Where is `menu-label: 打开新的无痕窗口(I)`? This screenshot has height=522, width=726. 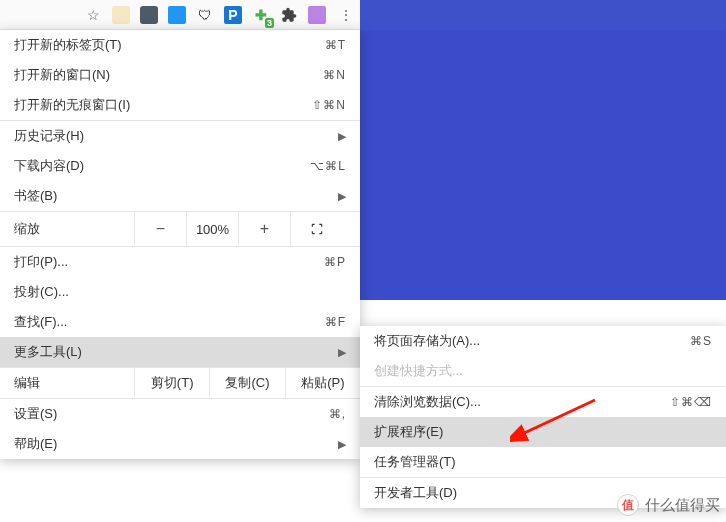
menu-label: 打开新的无痕窗口(I) is located at coordinates (163, 105).